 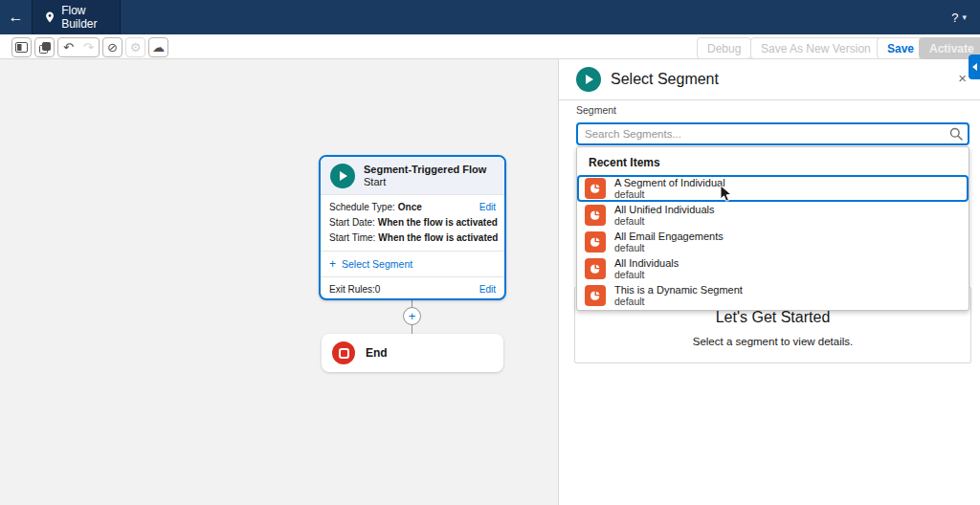 I want to click on start-time-label: Start Time:, so click(x=352, y=238).